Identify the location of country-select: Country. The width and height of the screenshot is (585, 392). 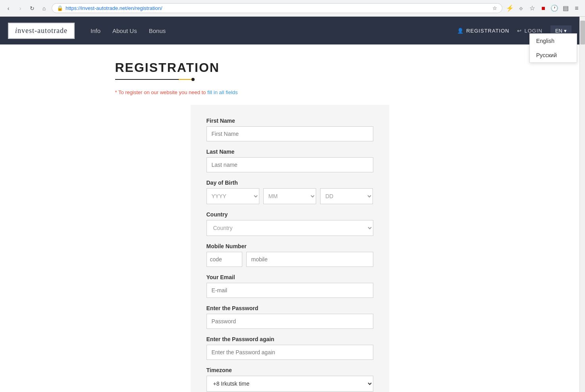
(290, 228).